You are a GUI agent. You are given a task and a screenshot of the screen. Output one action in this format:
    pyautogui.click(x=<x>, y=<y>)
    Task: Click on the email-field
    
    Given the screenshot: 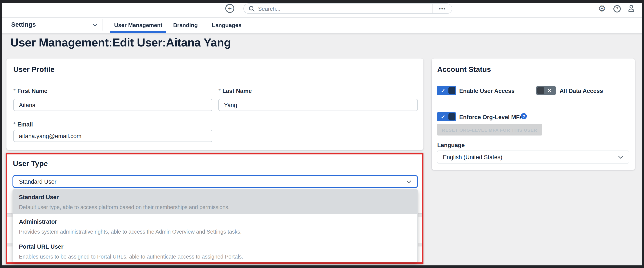 What is the action you would take?
    pyautogui.click(x=113, y=136)
    